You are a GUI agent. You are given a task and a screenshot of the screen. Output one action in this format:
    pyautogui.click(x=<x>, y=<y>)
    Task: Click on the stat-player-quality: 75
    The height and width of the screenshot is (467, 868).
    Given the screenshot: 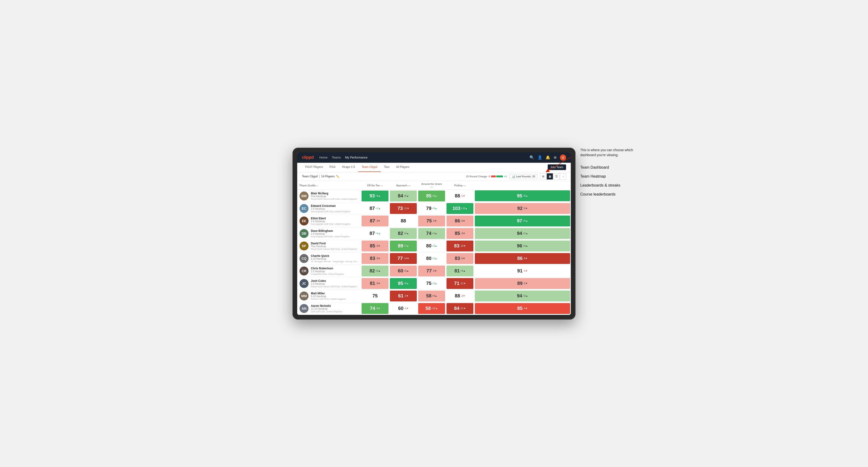 What is the action you would take?
    pyautogui.click(x=375, y=296)
    